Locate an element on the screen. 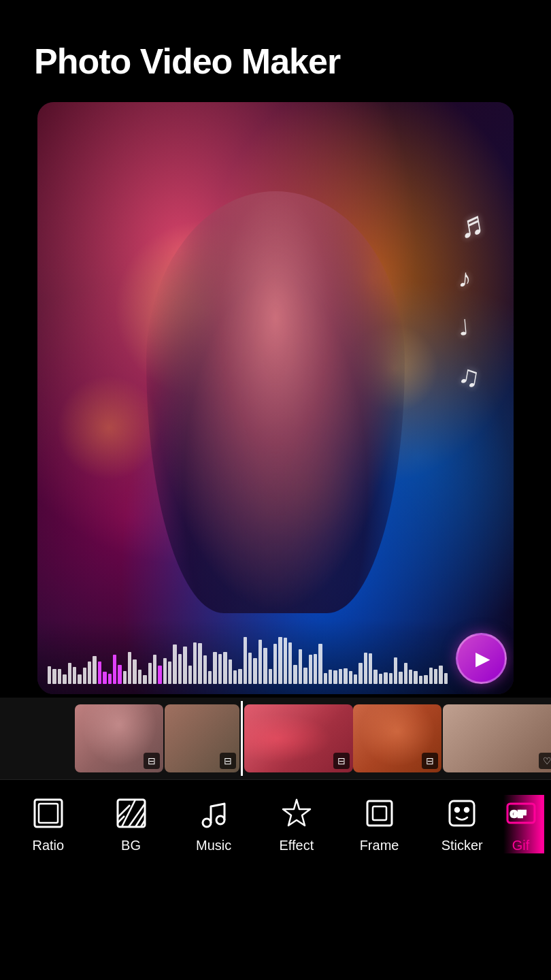 The height and width of the screenshot is (980, 551). toolbar-item-frame: Frame is located at coordinates (380, 824).